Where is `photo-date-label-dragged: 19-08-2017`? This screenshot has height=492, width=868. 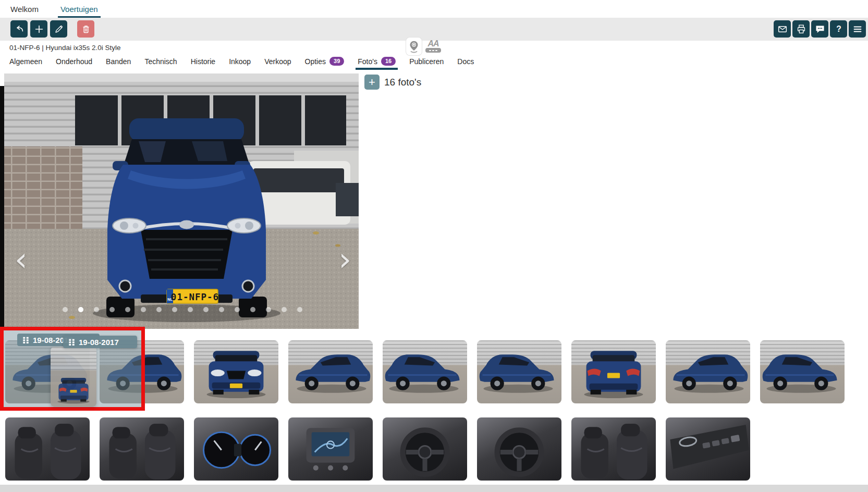 photo-date-label-dragged: 19-08-2017 is located at coordinates (100, 342).